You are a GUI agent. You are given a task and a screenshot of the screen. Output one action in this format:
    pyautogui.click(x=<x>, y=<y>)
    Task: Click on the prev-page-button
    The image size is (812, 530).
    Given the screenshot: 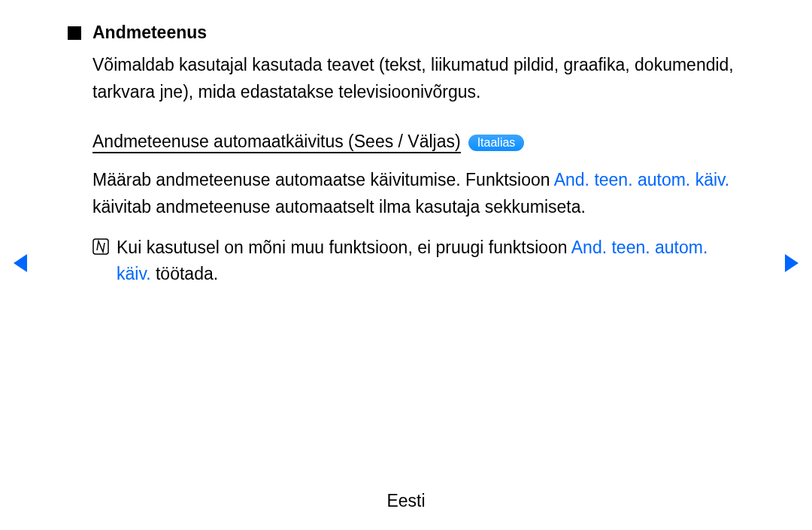 What is the action you would take?
    pyautogui.click(x=20, y=263)
    